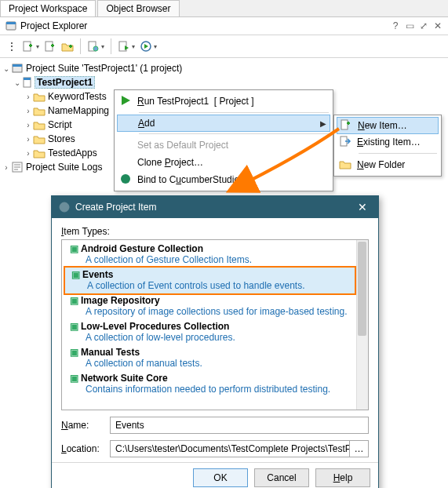 This screenshot has width=448, height=488. What do you see at coordinates (224, 27) in the screenshot?
I see `project-explorer-header: Project Explorer ? ▭ ⤢ ✕` at bounding box center [224, 27].